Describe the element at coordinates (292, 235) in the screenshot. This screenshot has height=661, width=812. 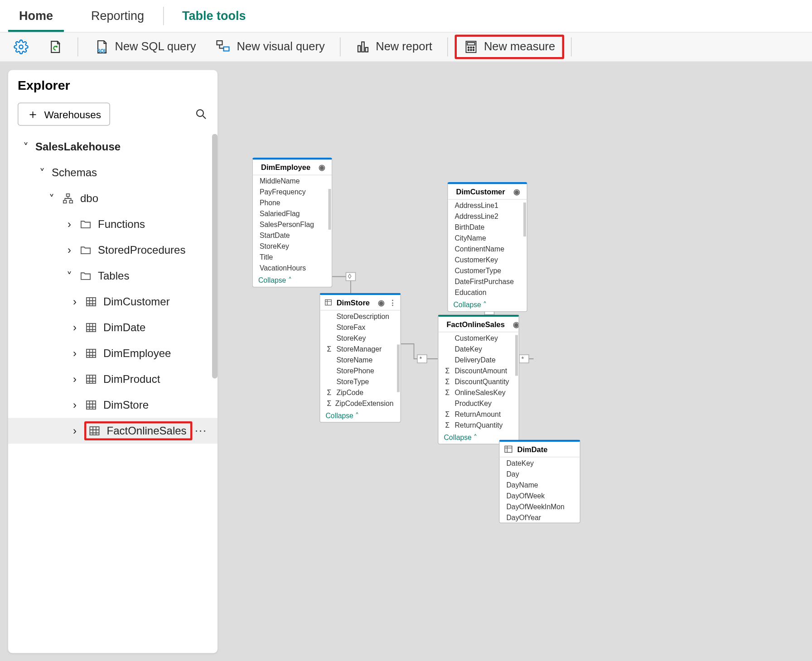
I see `field-row: StartDate` at that location.